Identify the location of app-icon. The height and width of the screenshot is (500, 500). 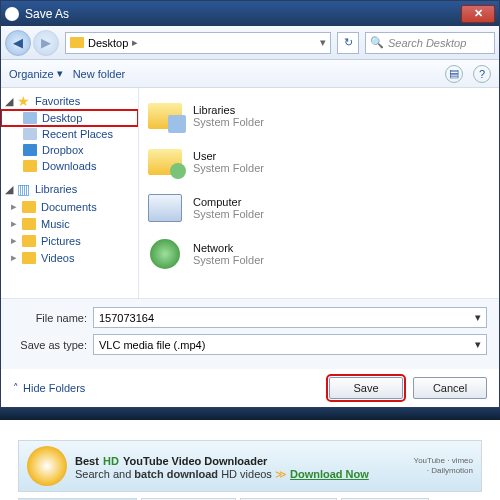
(12, 14).